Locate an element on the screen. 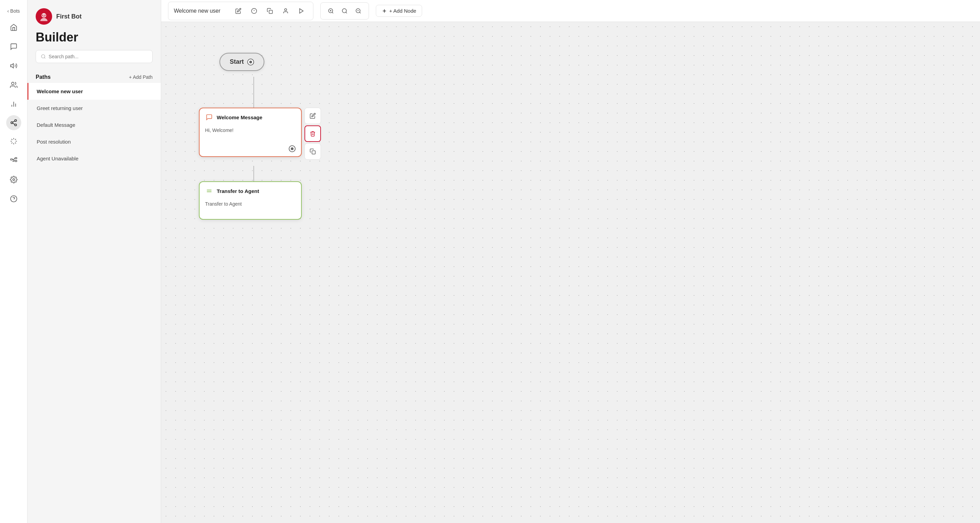  start-dot-inner is located at coordinates (250, 62).